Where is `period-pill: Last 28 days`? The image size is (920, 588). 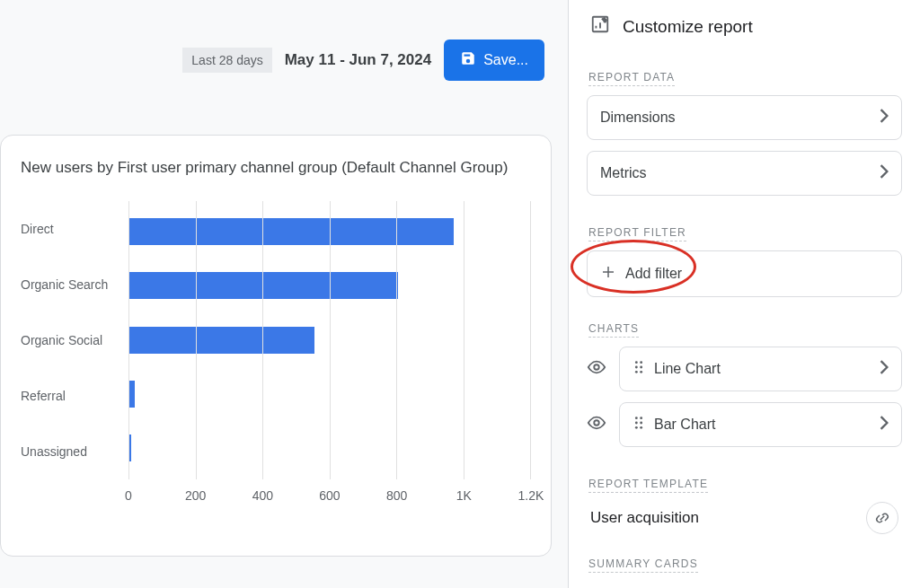
period-pill: Last 28 days is located at coordinates (226, 60).